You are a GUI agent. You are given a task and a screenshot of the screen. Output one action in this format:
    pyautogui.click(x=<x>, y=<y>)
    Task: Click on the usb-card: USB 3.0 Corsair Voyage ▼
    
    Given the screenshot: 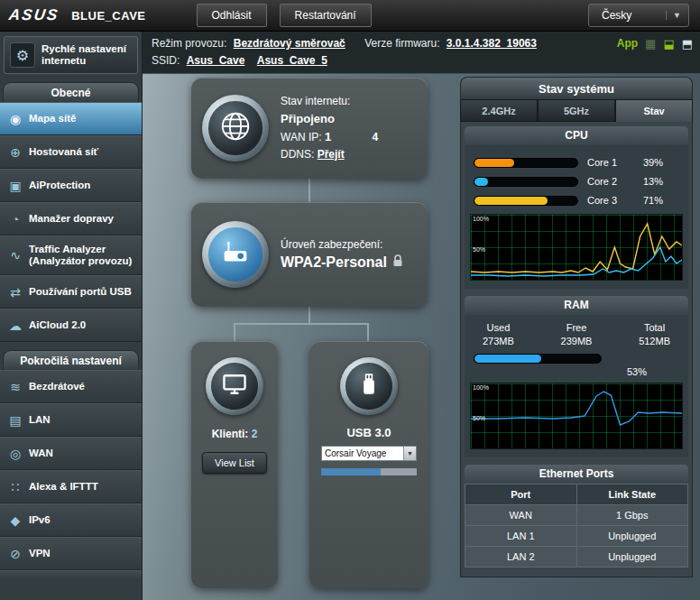 What is the action you would take?
    pyautogui.click(x=369, y=465)
    